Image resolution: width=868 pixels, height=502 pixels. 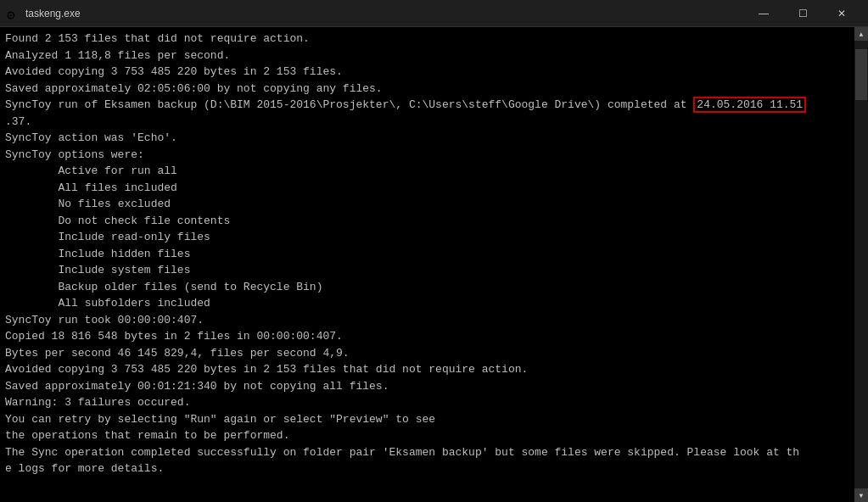 I want to click on minimize-button: —, so click(x=764, y=14).